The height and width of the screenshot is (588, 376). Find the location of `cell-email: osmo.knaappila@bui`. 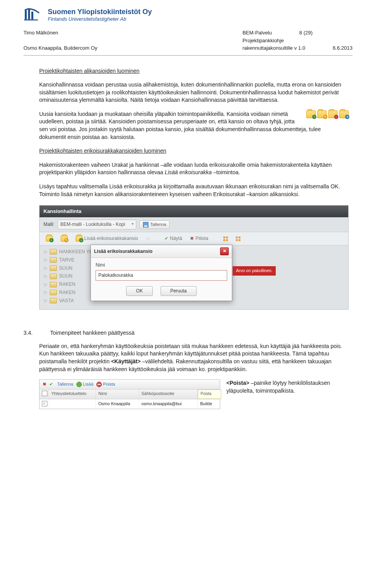

cell-email: osmo.knaappila@bui is located at coordinates (168, 404).